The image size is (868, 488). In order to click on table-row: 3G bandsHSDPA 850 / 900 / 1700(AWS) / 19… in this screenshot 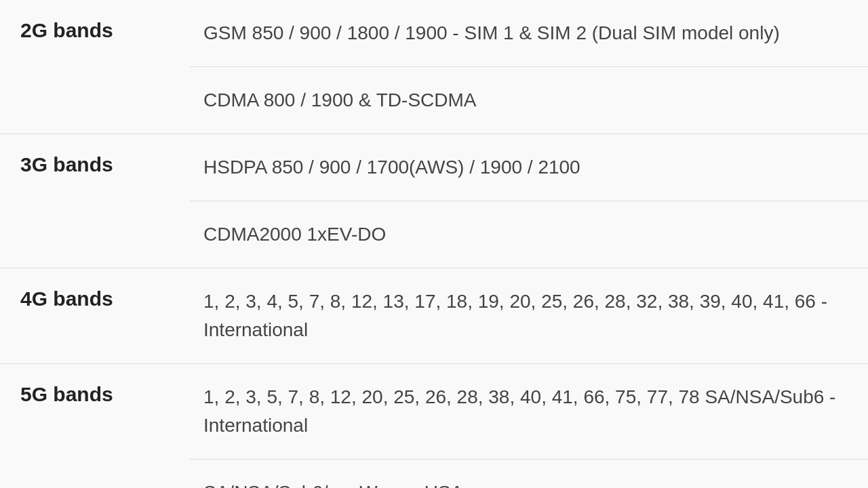, I will do `click(434, 168)`.